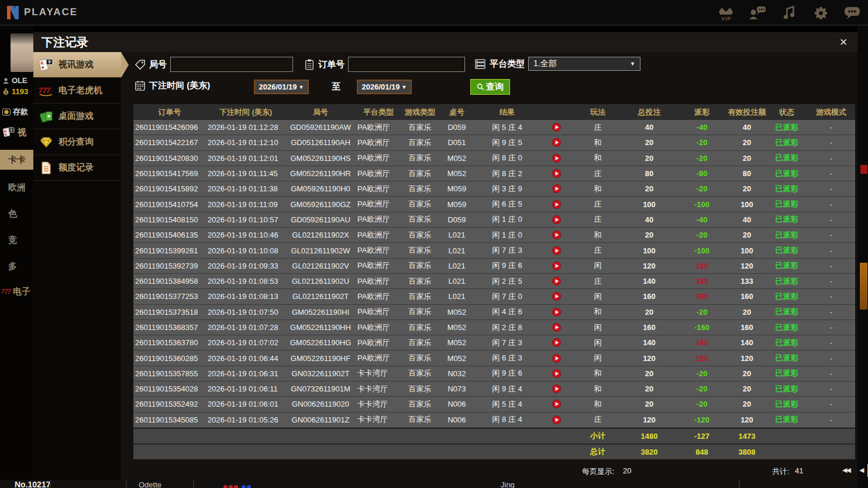  Describe the element at coordinates (747, 266) in the screenshot. I see `cell-valid-bet: 120` at that location.